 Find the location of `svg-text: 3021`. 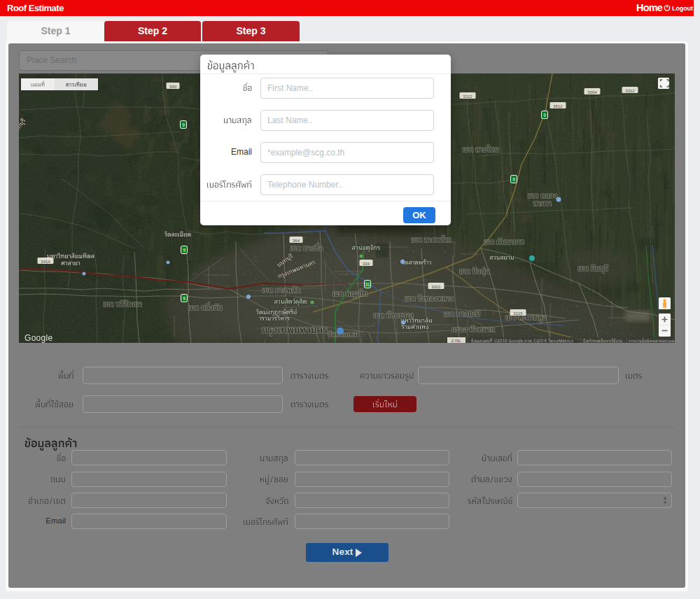

svg-text: 3021 is located at coordinates (436, 287).